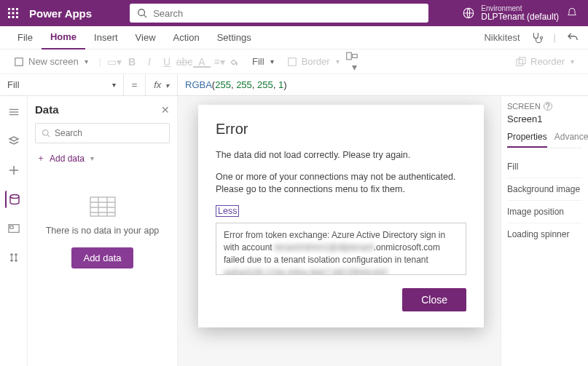  Describe the element at coordinates (14, 199) in the screenshot. I see `rail-data-icon` at that location.